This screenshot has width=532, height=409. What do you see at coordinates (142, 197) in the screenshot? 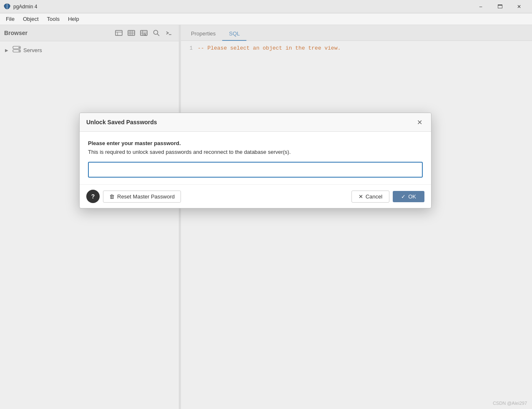
I see `reset-master-password-button: 🗑 Reset Master Password` at bounding box center [142, 197].